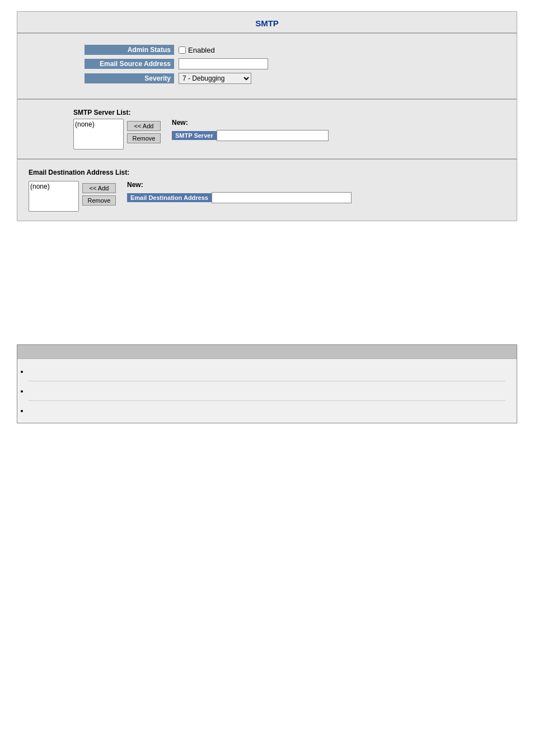 Image resolution: width=534 pixels, height=756 pixels. Describe the element at coordinates (99, 200) in the screenshot. I see `email-dest-remove-button: Remove` at that location.